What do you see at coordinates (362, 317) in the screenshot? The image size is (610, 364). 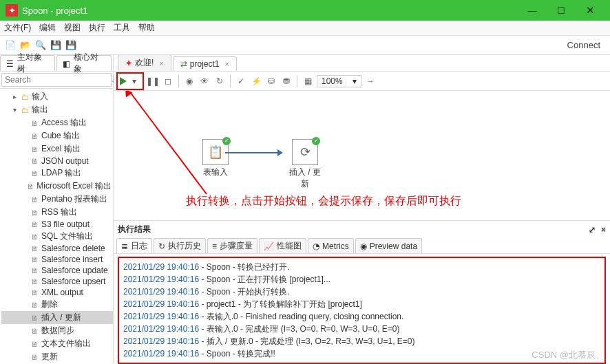 I see `log-line: 2021/01/29 19:40:16 - 表输入.0 - Finished r…` at bounding box center [362, 317].